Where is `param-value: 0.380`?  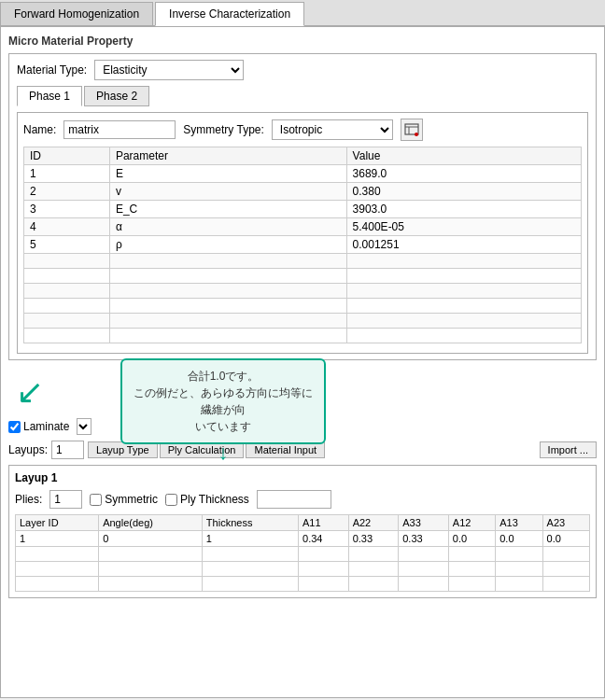 param-value: 0.380 is located at coordinates (463, 192).